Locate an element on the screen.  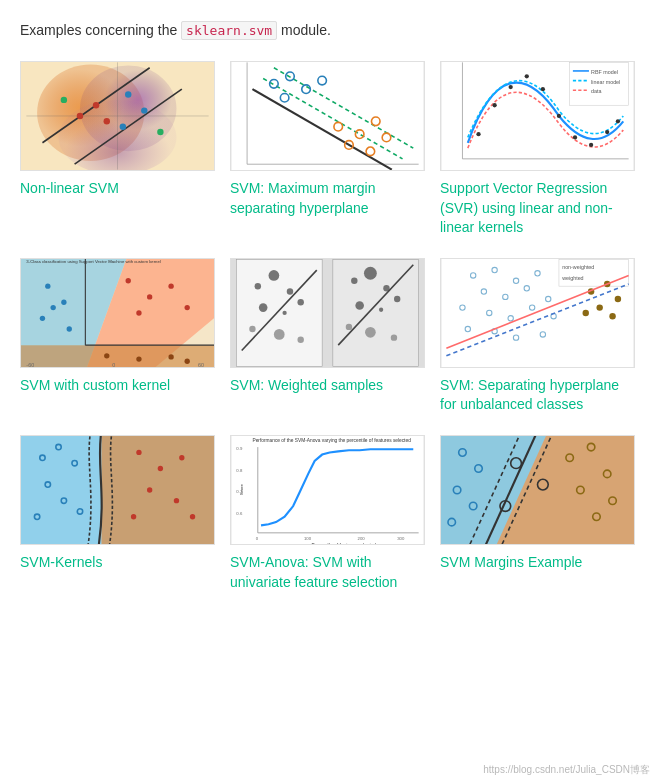
kernels-chart is located at coordinates (118, 490).